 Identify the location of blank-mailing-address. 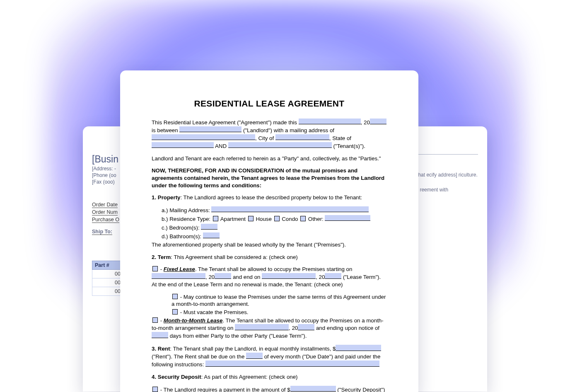
(290, 209).